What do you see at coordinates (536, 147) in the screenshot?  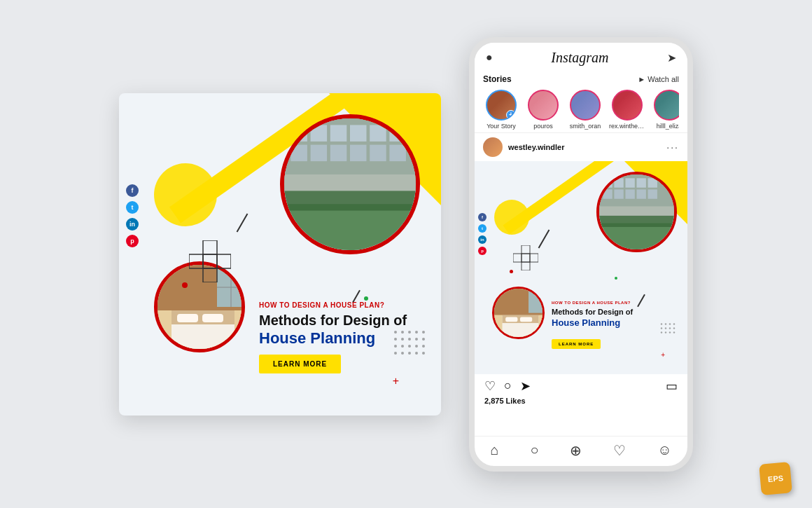 I see `post-username: westley.windler` at bounding box center [536, 147].